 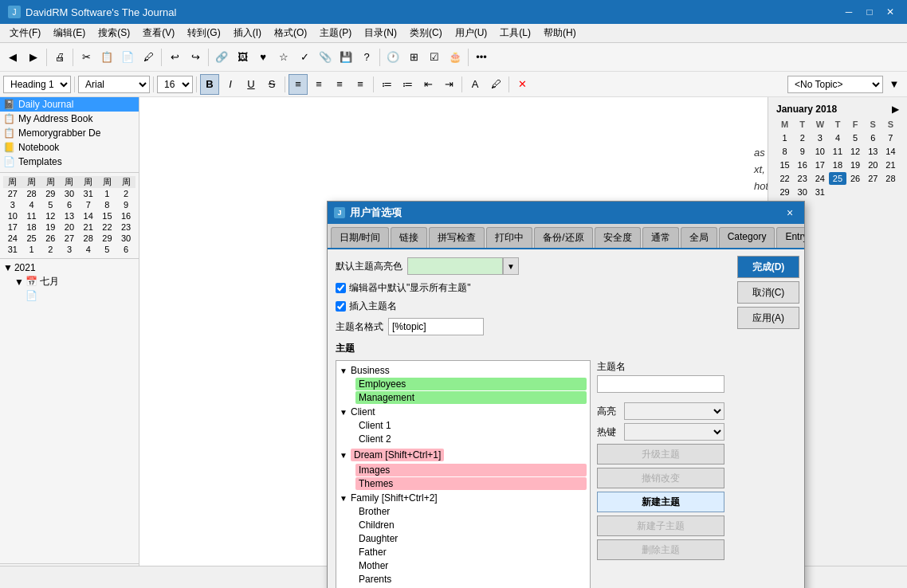 I want to click on print-button: 🖨, so click(x=60, y=57).